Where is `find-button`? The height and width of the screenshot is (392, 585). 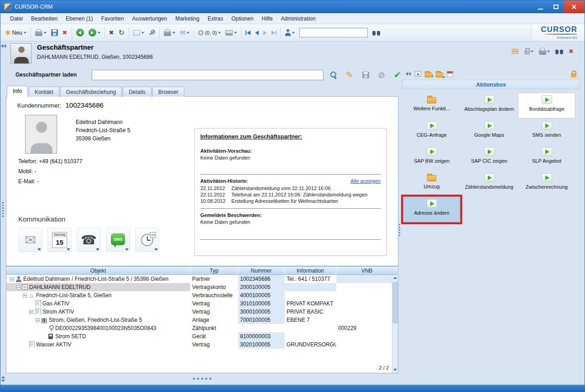 find-button is located at coordinates (376, 33).